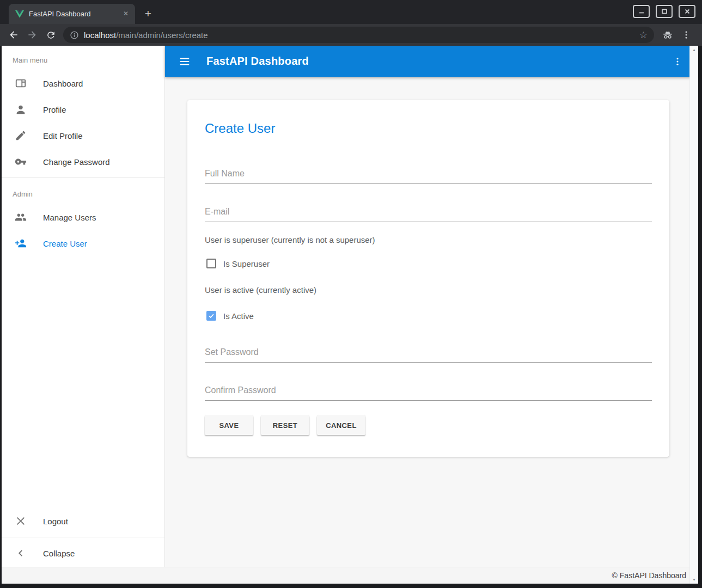 This screenshot has height=588, width=702. What do you see at coordinates (428, 175) in the screenshot?
I see `full-name-input` at bounding box center [428, 175].